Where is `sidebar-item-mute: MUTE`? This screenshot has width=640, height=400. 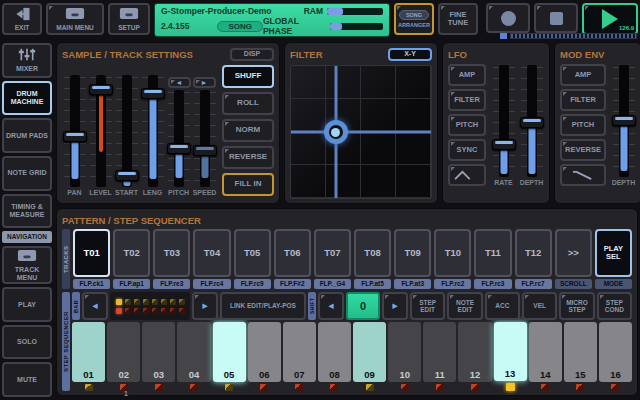
sidebar-item-mute: MUTE is located at coordinates (27, 380).